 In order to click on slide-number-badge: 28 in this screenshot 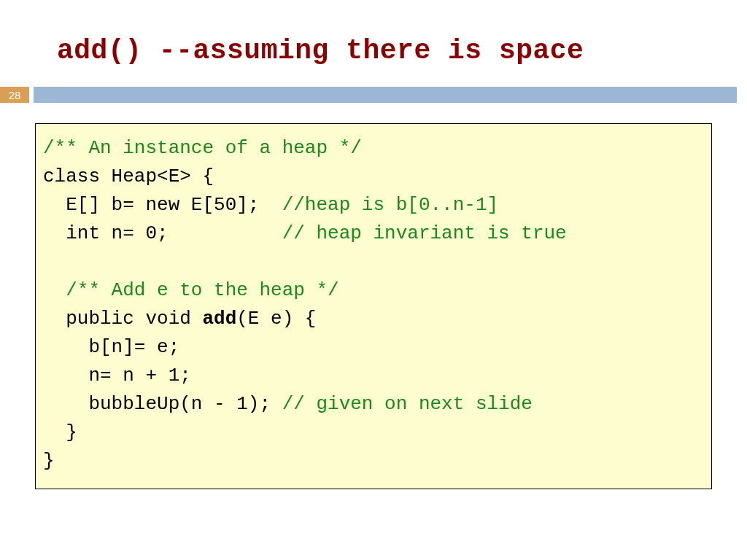, I will do `click(15, 95)`.